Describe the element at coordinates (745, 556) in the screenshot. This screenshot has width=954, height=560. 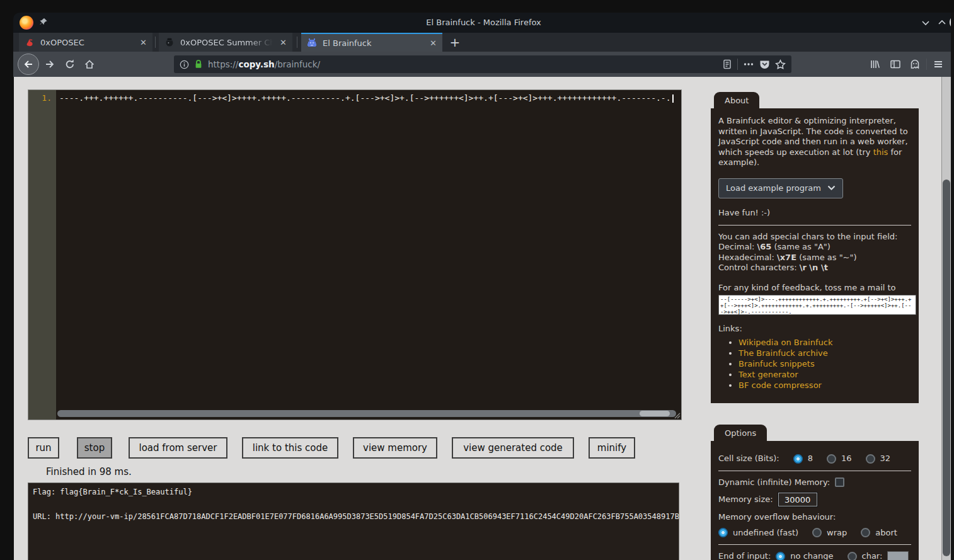
I see `end-of-input-label: End of input:` at that location.